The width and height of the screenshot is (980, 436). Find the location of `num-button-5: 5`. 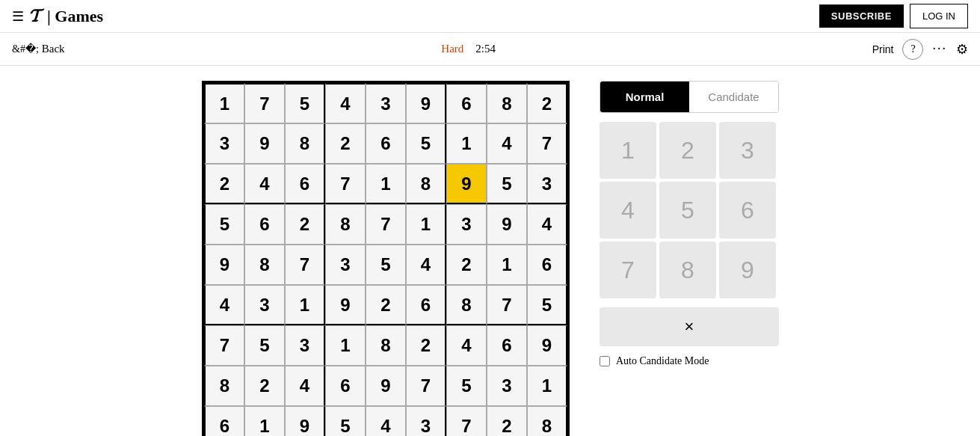

num-button-5: 5 is located at coordinates (688, 210).